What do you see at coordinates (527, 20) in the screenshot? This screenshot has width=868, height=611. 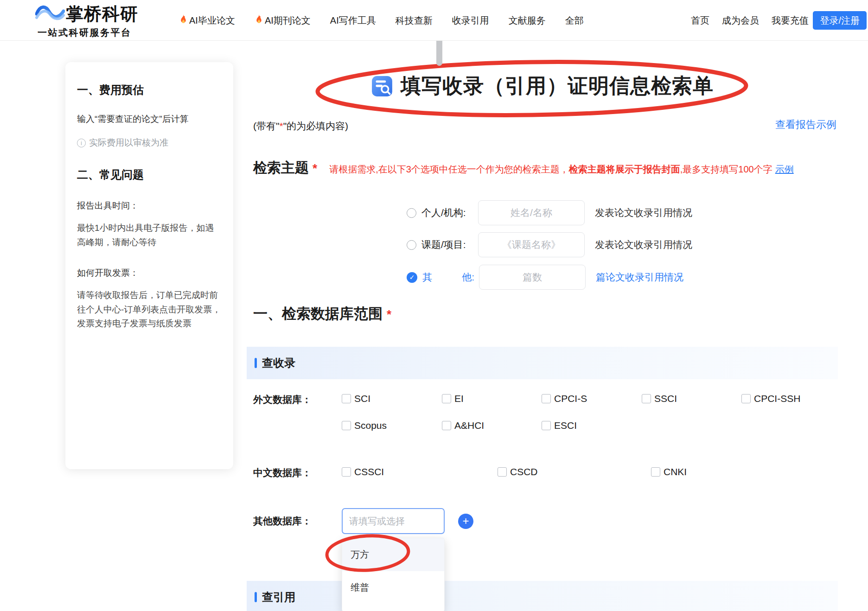 I see `nav-label: 文献服务` at bounding box center [527, 20].